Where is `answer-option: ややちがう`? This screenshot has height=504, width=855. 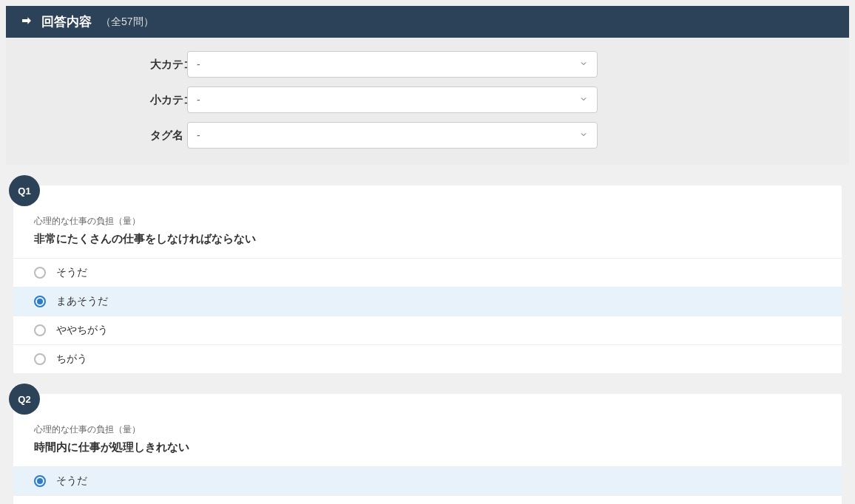
answer-option: ややちがう is located at coordinates (428, 330).